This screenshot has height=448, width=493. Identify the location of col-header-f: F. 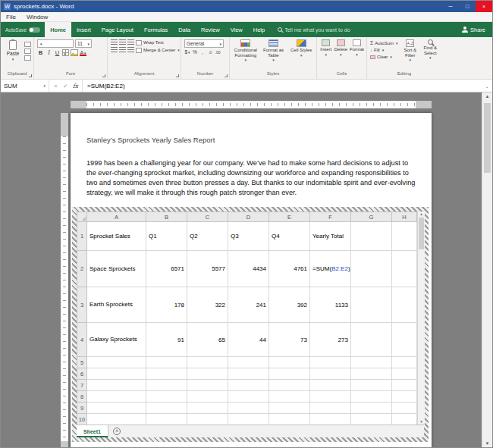
(331, 217).